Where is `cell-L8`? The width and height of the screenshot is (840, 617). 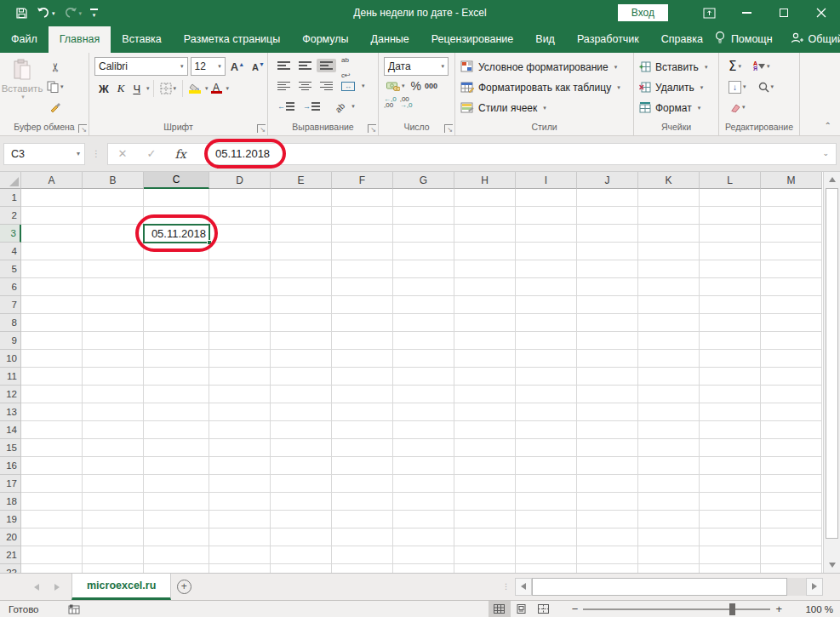
cell-L8 is located at coordinates (730, 323).